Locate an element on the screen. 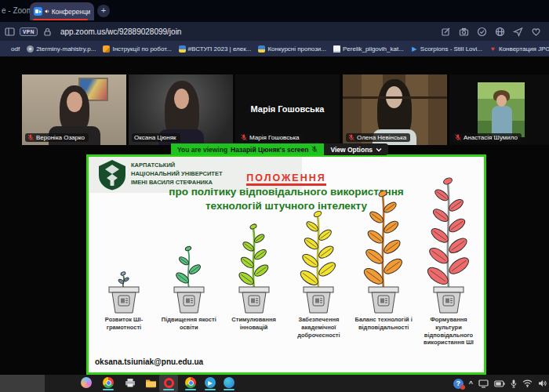  play-icon: ▶ is located at coordinates (414, 49).